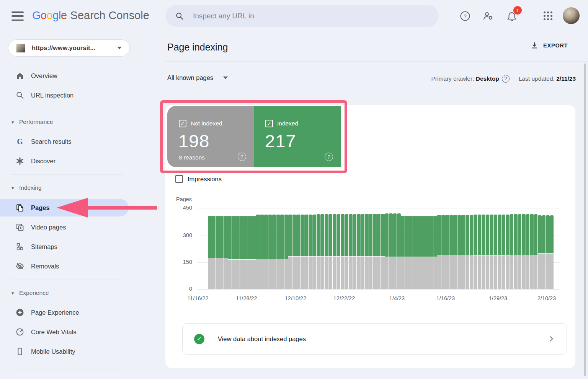 Image resolution: width=588 pixels, height=379 pixels. I want to click on sidebar-item-url-inspection: URL inspection, so click(78, 95).